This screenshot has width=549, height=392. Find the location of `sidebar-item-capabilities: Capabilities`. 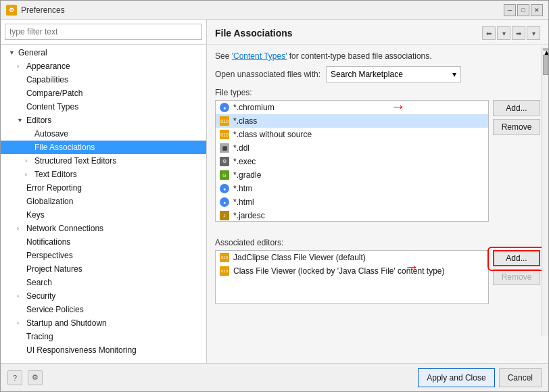

sidebar-item-capabilities: Capabilities is located at coordinates (103, 80).